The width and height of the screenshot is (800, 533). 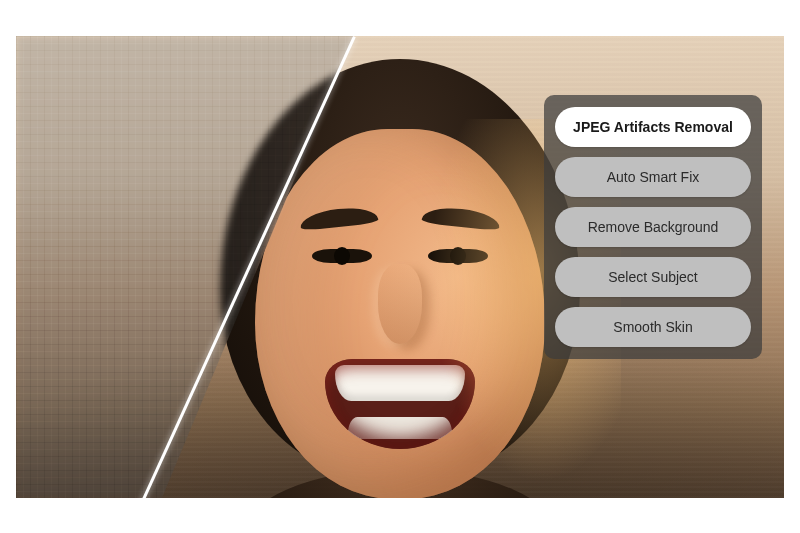 What do you see at coordinates (653, 277) in the screenshot?
I see `tool-select-subject: Select Subject` at bounding box center [653, 277].